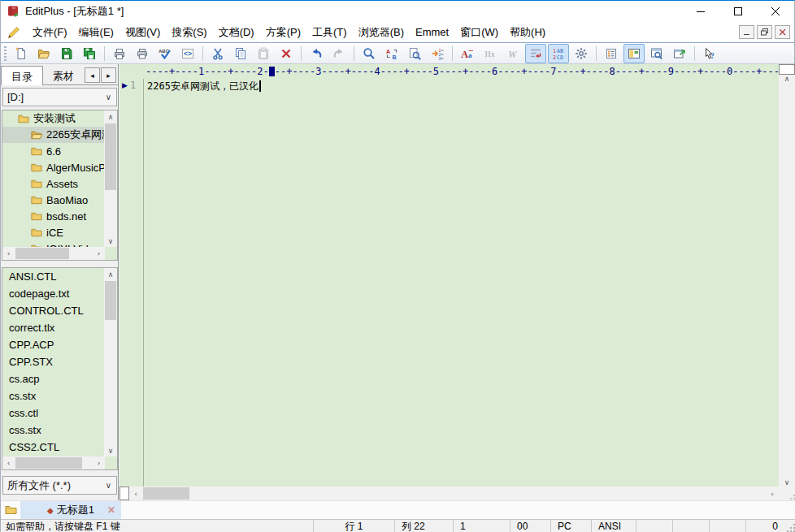 This screenshot has width=795, height=532. Describe the element at coordinates (581, 54) in the screenshot. I see `preferences-button` at that location.